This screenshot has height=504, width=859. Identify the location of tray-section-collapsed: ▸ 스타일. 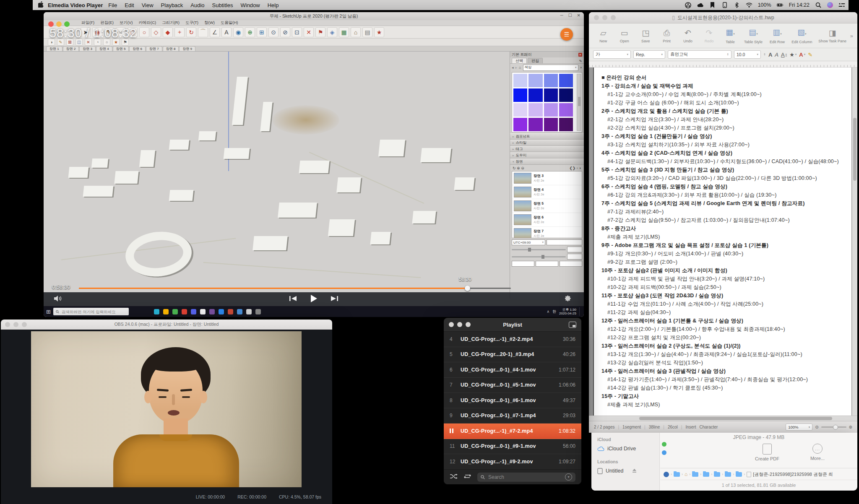
(547, 143).